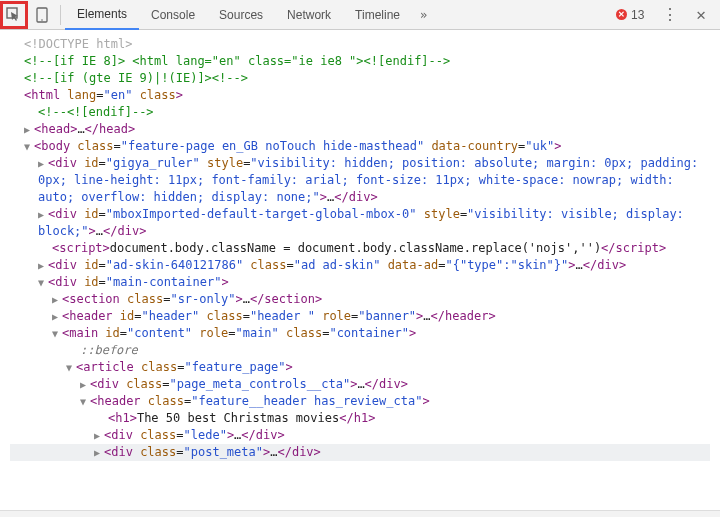 The image size is (720, 517). What do you see at coordinates (360, 223) in the screenshot?
I see `div-element: ▶<div id="mboxImported-default-target-gl…` at bounding box center [360, 223].